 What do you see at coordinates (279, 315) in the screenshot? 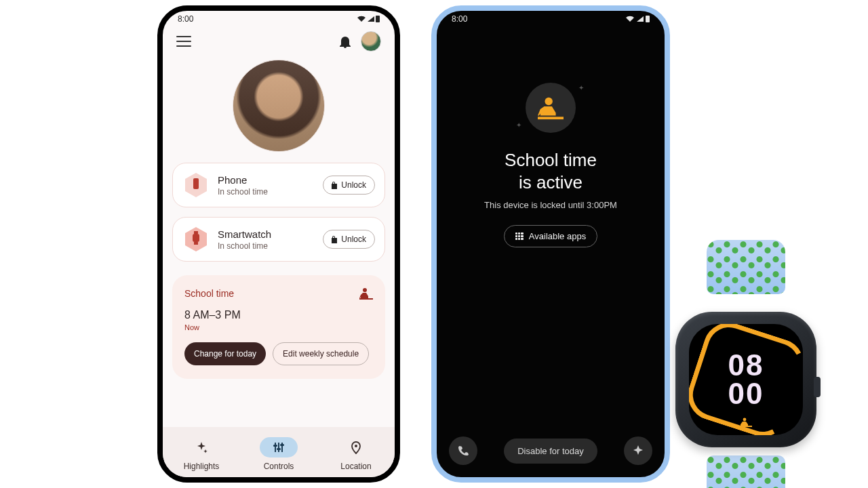
I see `schedule-range: 8 AM–3 PM` at bounding box center [279, 315].